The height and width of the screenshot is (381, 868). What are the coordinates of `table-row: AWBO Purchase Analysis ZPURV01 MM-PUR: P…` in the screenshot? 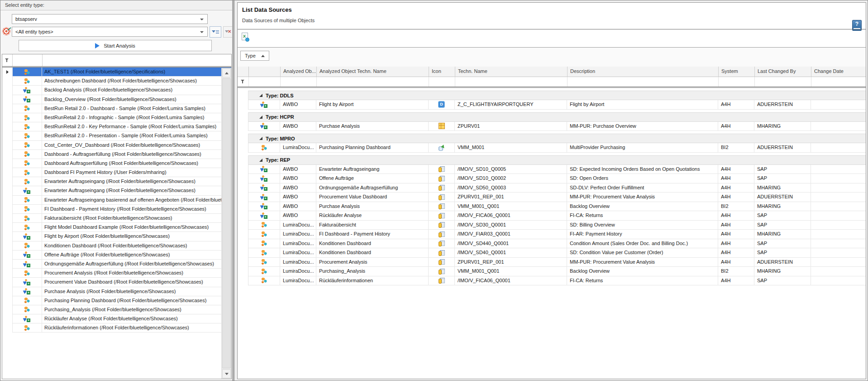 It's located at (552, 127).